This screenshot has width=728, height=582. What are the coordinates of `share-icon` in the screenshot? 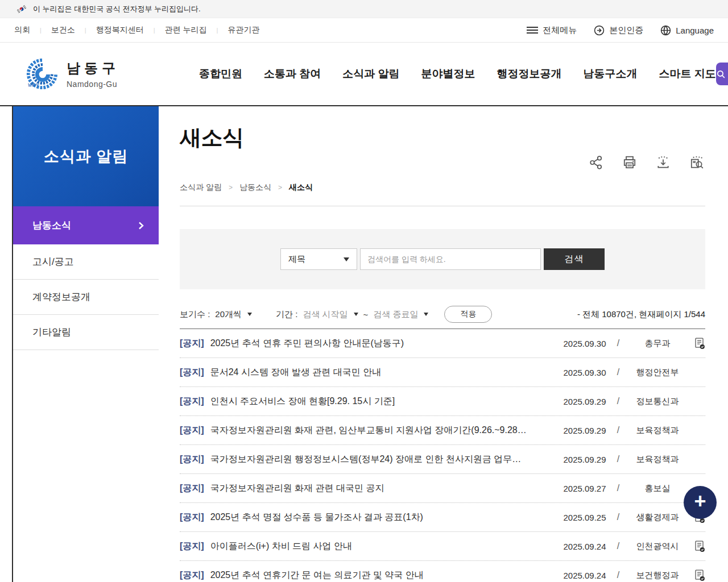 It's located at (596, 163).